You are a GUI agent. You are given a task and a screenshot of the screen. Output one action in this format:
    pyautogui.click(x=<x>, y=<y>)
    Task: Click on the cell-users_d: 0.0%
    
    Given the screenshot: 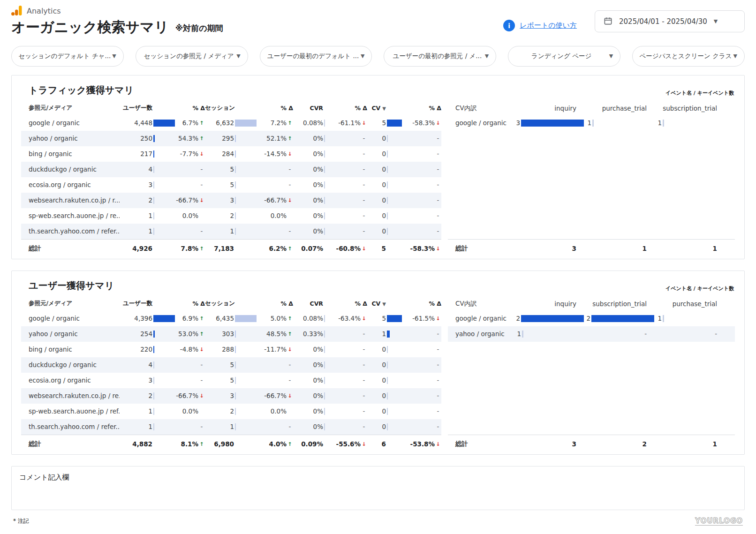 What is the action you would take?
    pyautogui.click(x=190, y=411)
    